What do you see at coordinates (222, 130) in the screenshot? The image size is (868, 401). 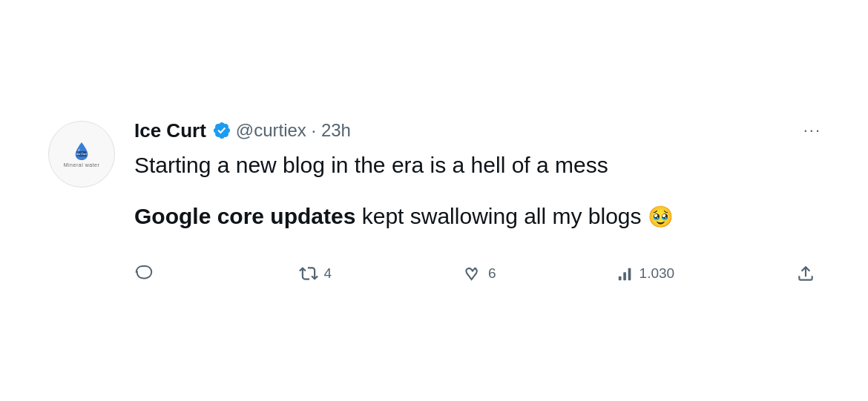 I see `verified-badge-icon` at bounding box center [222, 130].